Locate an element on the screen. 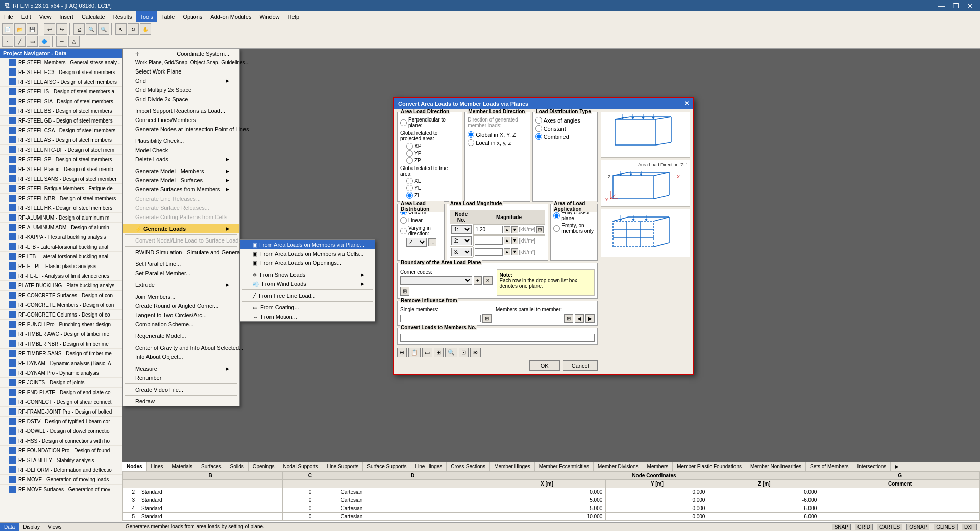  ald2-varying-axis-select: ZXY is located at coordinates (416, 242).